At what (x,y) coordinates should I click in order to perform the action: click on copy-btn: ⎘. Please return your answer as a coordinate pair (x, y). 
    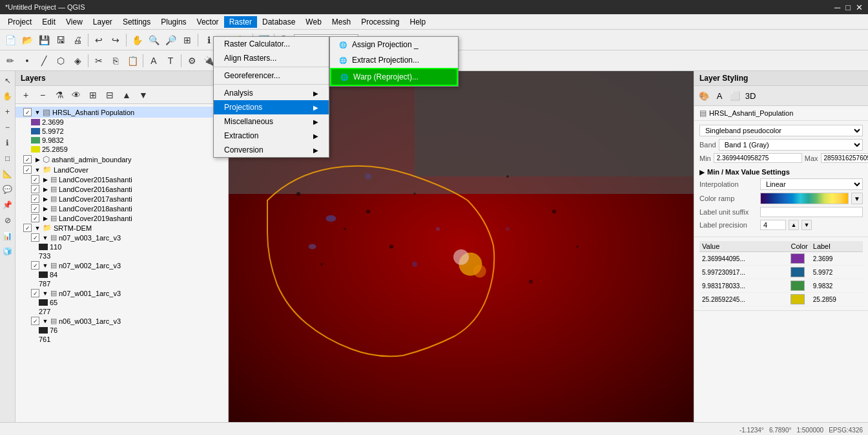
    Looking at the image, I should click on (116, 61).